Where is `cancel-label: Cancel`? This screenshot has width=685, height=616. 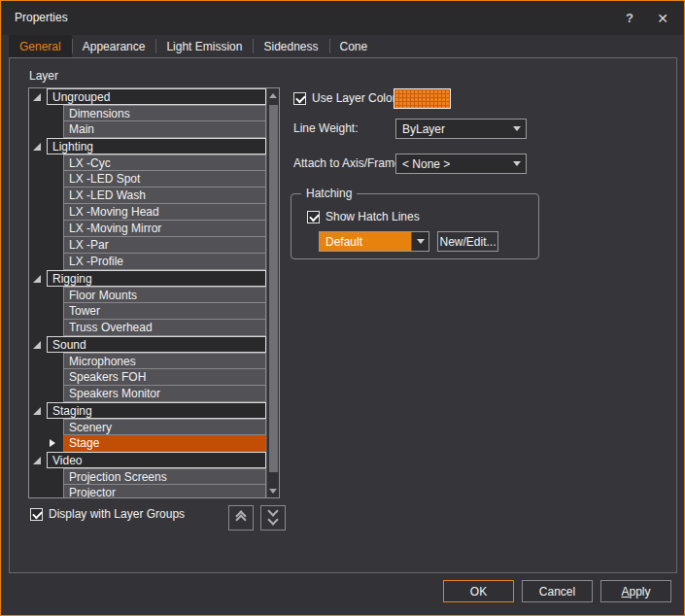 cancel-label: Cancel is located at coordinates (558, 592).